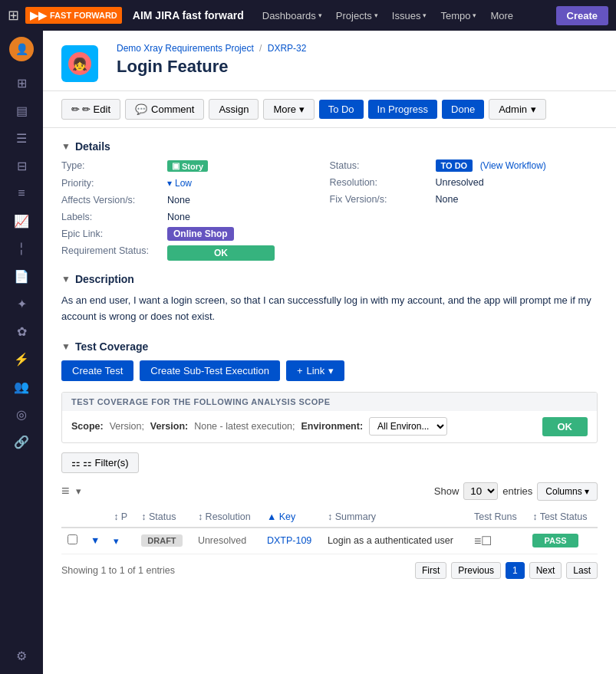  I want to click on assign-button: Assign, so click(233, 109).